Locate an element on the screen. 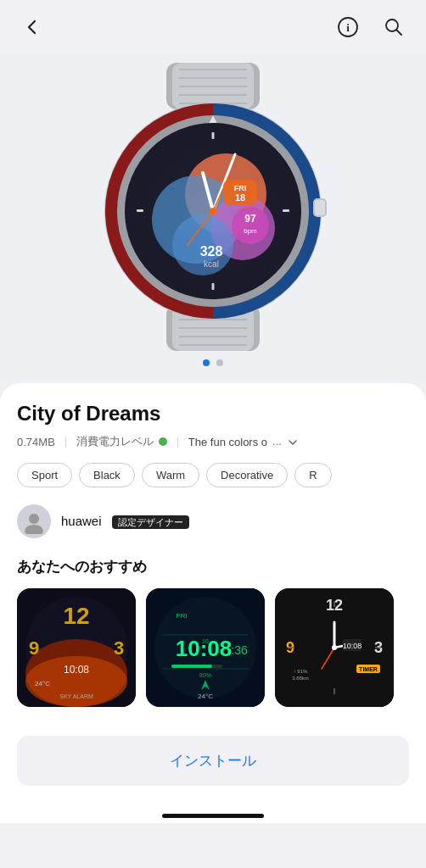 Image resolution: width=426 pixels, height=868 pixels. install-area: インストール is located at coordinates (213, 765).